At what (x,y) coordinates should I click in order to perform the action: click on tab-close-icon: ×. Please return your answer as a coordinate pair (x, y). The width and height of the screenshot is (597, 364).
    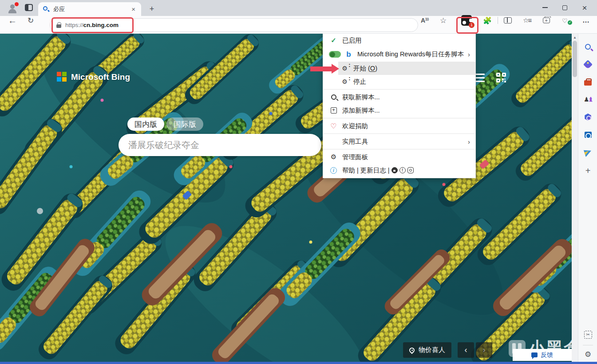
    Looking at the image, I should click on (133, 9).